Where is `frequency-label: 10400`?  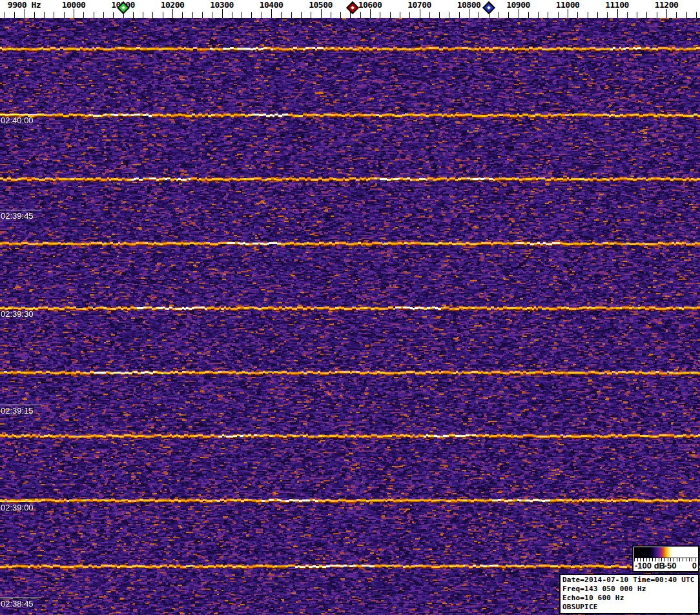
frequency-label: 10400 is located at coordinates (271, 5).